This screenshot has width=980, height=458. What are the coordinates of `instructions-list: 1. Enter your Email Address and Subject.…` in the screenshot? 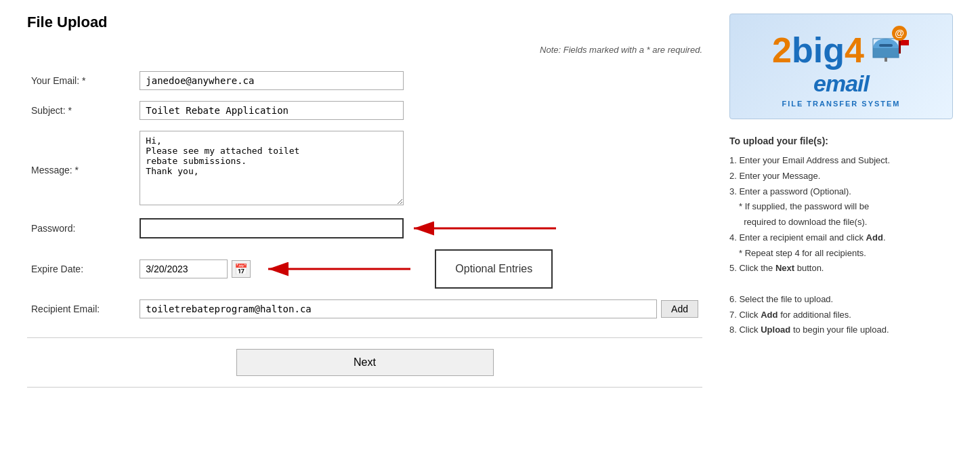 It's located at (841, 245).